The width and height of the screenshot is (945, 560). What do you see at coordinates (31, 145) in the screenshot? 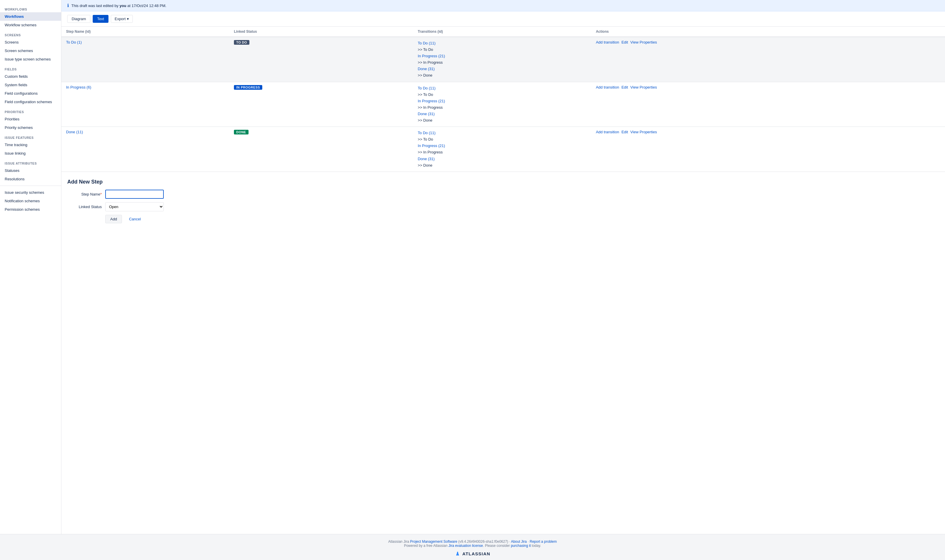
I see `sidebar-item-time-tracking: Time tracking` at bounding box center [31, 145].